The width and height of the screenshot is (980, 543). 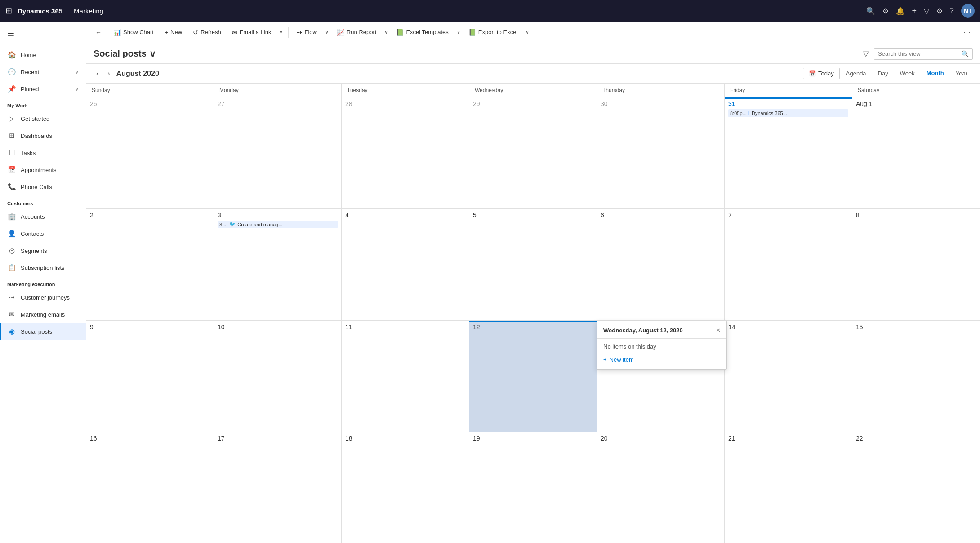 What do you see at coordinates (32, 234) in the screenshot?
I see `sidebar-item-contacts-label: Contacts` at bounding box center [32, 234].